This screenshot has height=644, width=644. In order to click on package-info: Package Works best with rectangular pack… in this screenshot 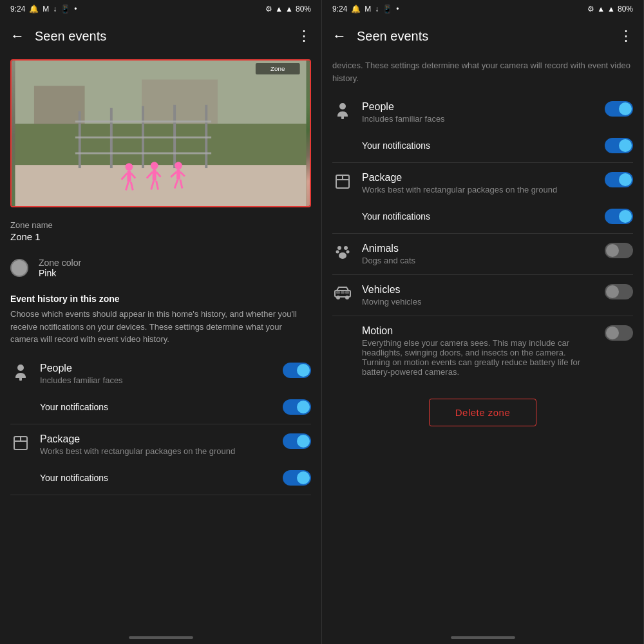, I will do `click(157, 444)`.